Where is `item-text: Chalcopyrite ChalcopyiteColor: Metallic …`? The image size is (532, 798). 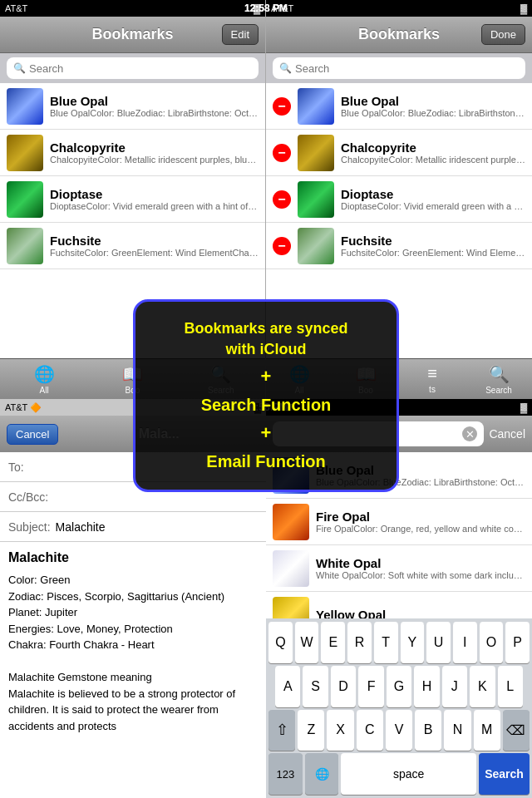
item-text: Chalcopyrite ChalcopyiteColor: Metallic … is located at coordinates (155, 153).